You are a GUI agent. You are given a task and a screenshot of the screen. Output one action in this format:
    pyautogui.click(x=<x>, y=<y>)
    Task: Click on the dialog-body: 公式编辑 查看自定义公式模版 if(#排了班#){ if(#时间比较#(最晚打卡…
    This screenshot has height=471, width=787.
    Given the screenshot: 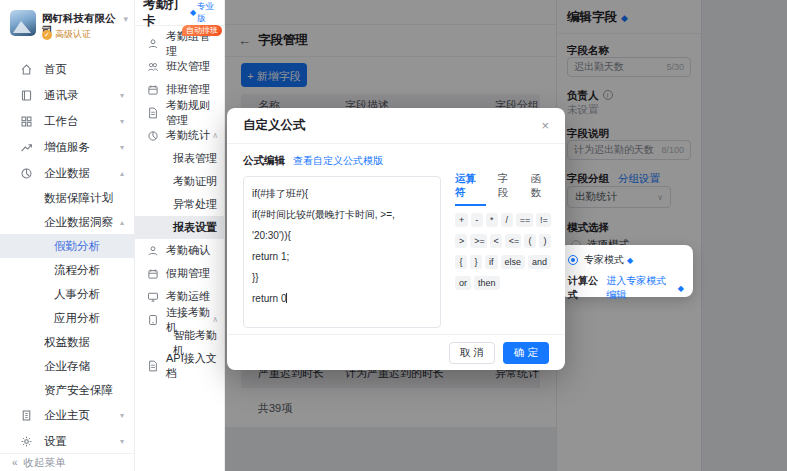 What is the action you would take?
    pyautogui.click(x=396, y=156)
    